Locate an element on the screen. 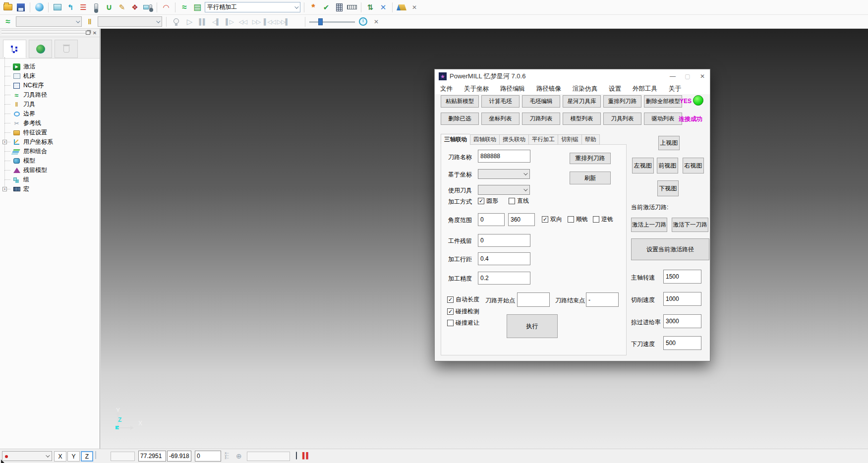 This screenshot has width=868, height=463. points-icon: ❖ is located at coordinates (135, 7).